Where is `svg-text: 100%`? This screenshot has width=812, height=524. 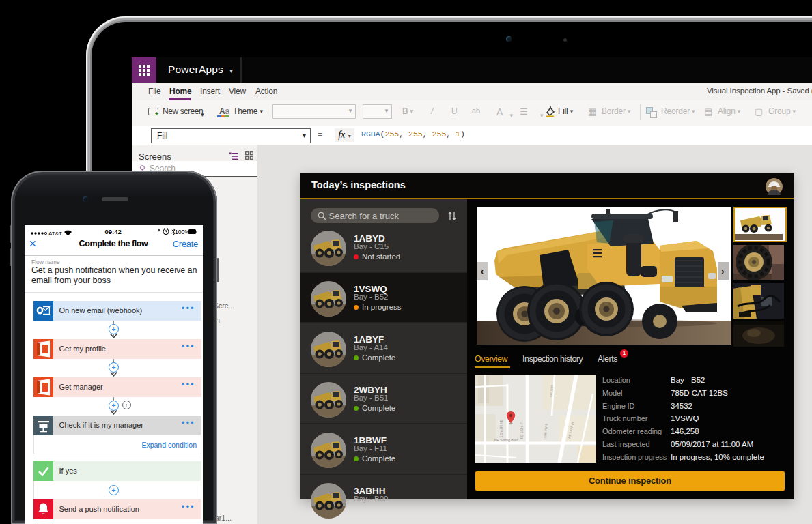 svg-text: 100% is located at coordinates (182, 232).